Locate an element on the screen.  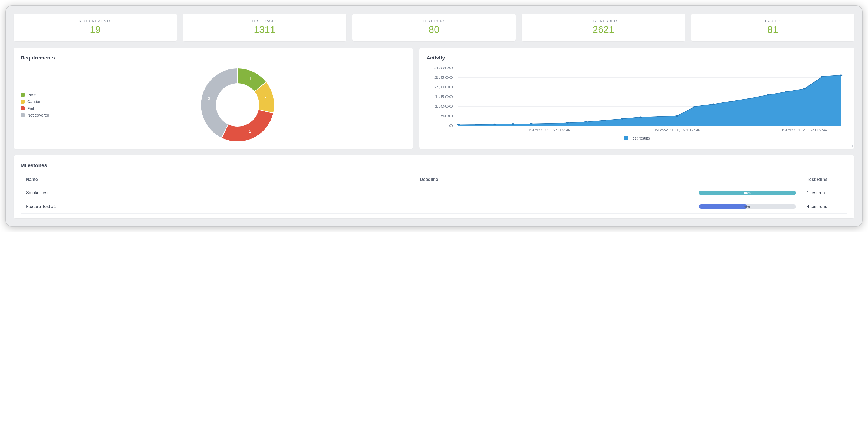
milestone-runs: 1 test run is located at coordinates (824, 193).